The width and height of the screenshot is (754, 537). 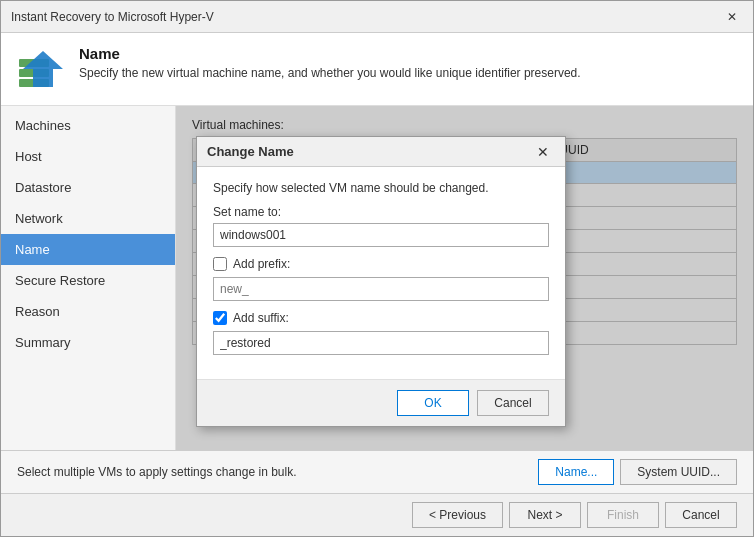 What do you see at coordinates (377, 514) in the screenshot?
I see `footer: < Previous Next > Finish Cancel` at bounding box center [377, 514].